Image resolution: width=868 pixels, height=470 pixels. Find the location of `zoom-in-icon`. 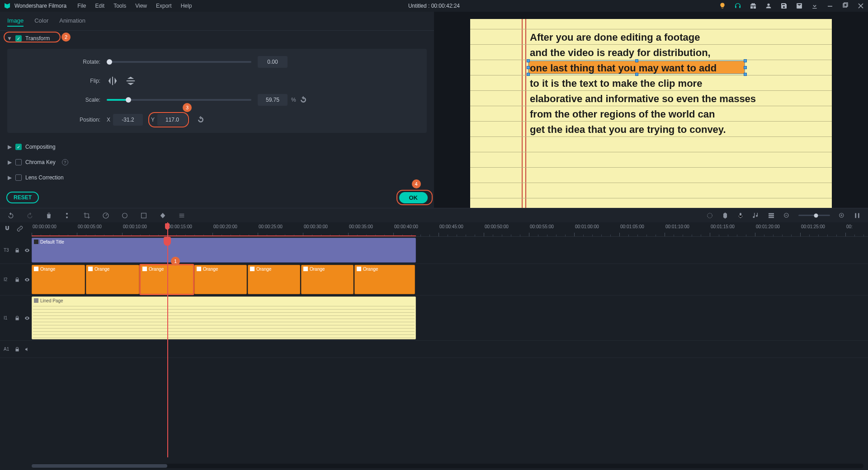

zoom-in-icon is located at coordinates (842, 216).